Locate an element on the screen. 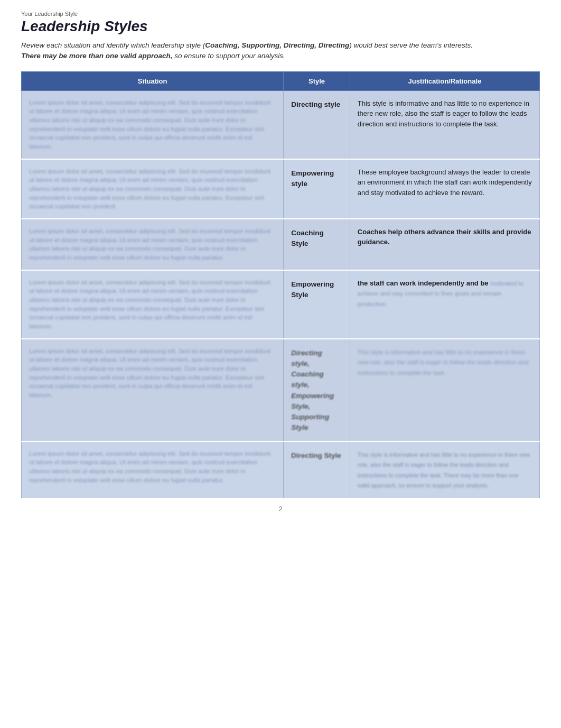 This screenshot has width=561, height=728. row5-situation: Lorem ipsum dolor sit amet, consectetur … is located at coordinates (153, 390).